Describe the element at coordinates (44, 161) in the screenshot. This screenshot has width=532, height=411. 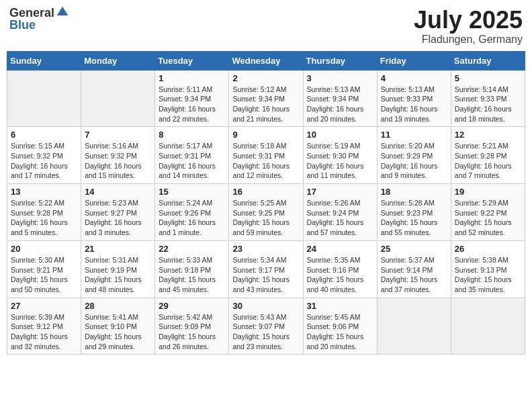
I see `cell-content: Sunrise: 5:15 AM Sunset: 9:32 PM Dayligh…` at that location.